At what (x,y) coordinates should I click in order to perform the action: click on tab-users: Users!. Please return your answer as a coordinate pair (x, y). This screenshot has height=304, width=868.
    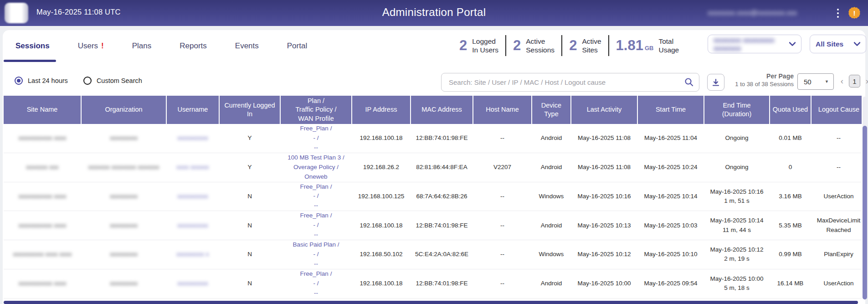
    Looking at the image, I should click on (91, 46).